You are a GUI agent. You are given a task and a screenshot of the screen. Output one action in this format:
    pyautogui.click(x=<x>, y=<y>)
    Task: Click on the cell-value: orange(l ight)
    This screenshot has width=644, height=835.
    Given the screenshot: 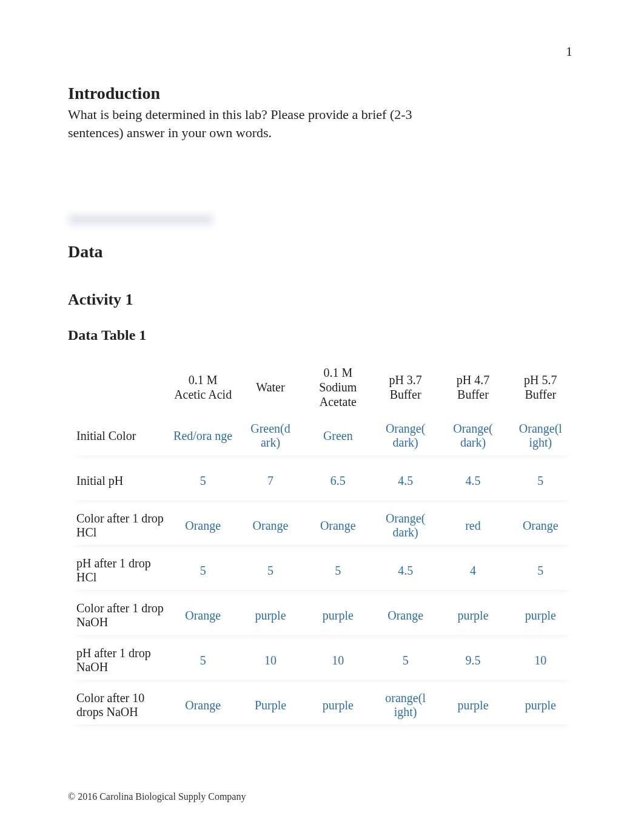 What is the action you would take?
    pyautogui.click(x=405, y=705)
    